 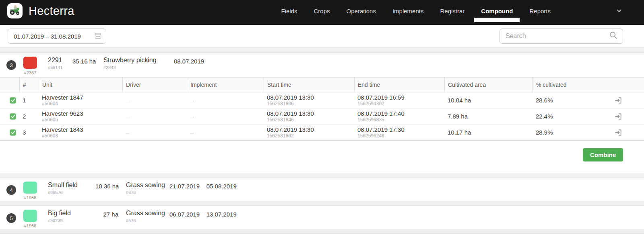 What do you see at coordinates (80, 133) in the screenshot?
I see `unit-cell: Harvester 1843 #50603` at bounding box center [80, 133].